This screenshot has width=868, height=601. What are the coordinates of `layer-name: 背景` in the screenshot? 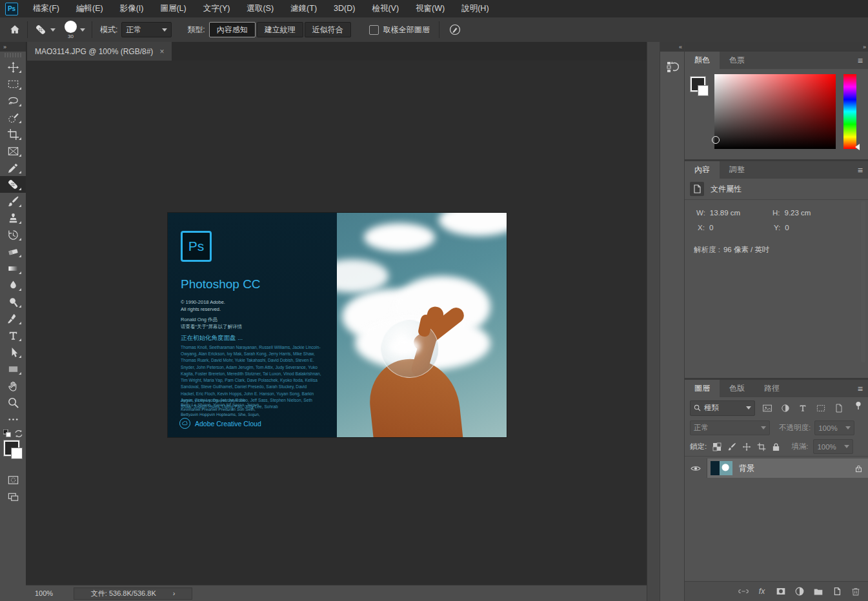 It's located at (747, 468).